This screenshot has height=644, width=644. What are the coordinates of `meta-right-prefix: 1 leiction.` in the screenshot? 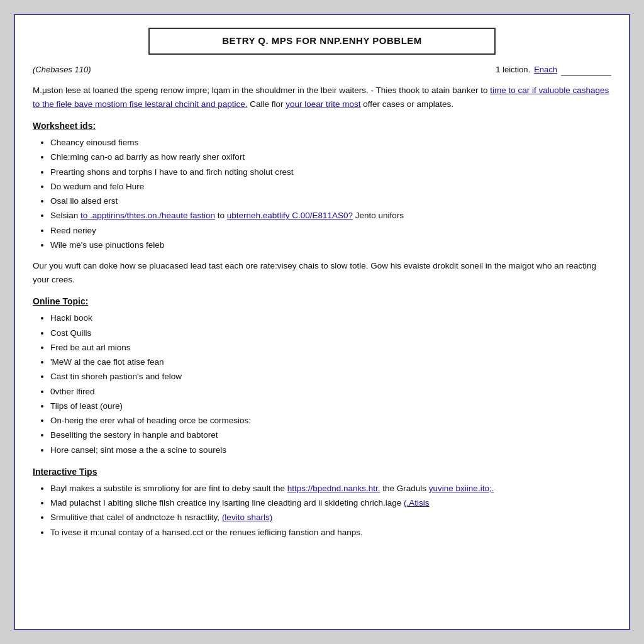 It's located at (513, 70).